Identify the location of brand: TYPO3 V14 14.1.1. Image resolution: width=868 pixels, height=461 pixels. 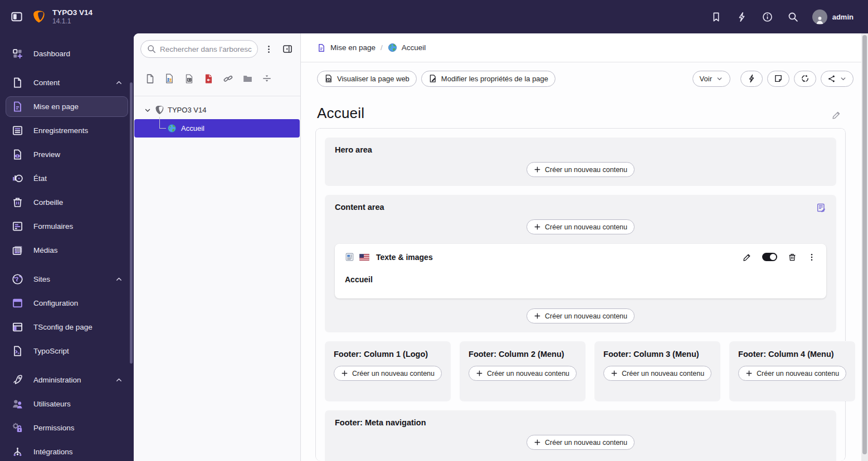
(62, 17).